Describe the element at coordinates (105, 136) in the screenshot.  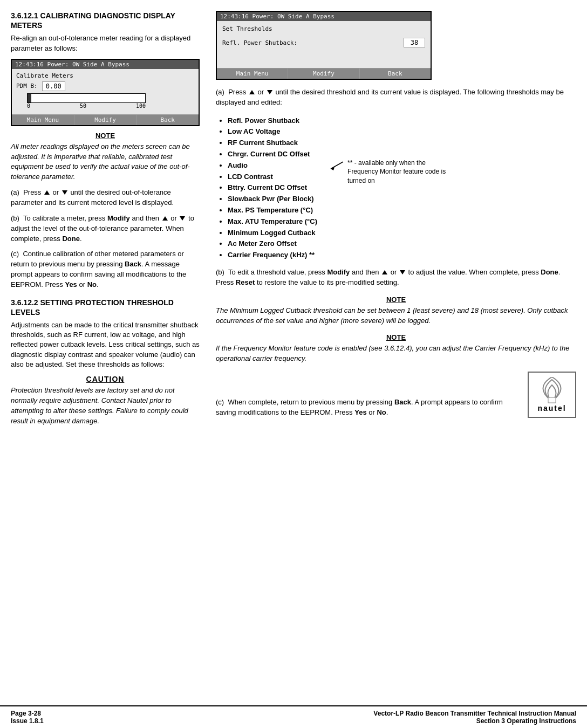
I see `note1-title: NOTE` at that location.